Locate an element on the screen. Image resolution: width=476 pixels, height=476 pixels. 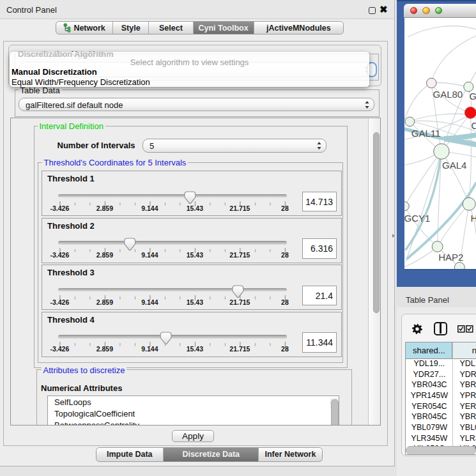
svg-text: GAL4 is located at coordinates (454, 165).